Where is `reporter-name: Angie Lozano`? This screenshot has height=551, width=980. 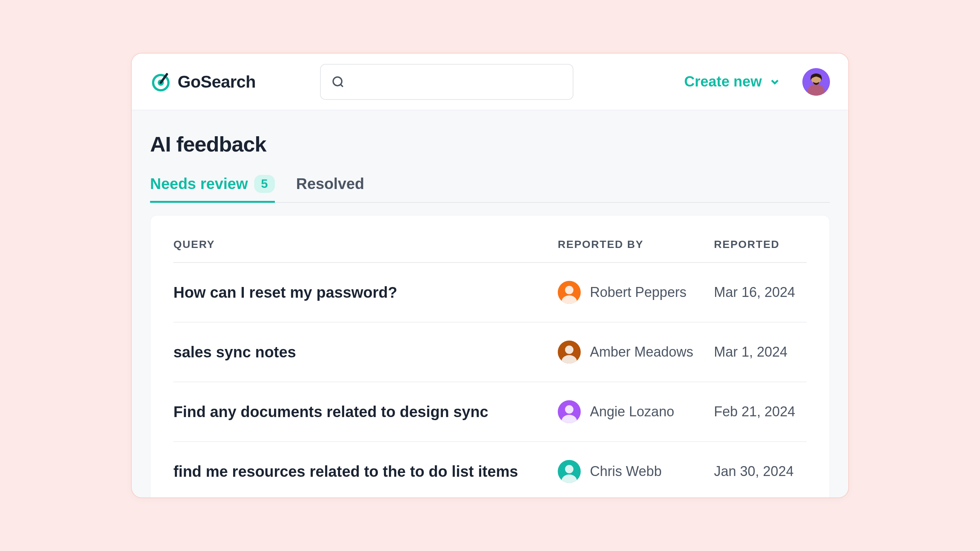 reporter-name: Angie Lozano is located at coordinates (632, 412).